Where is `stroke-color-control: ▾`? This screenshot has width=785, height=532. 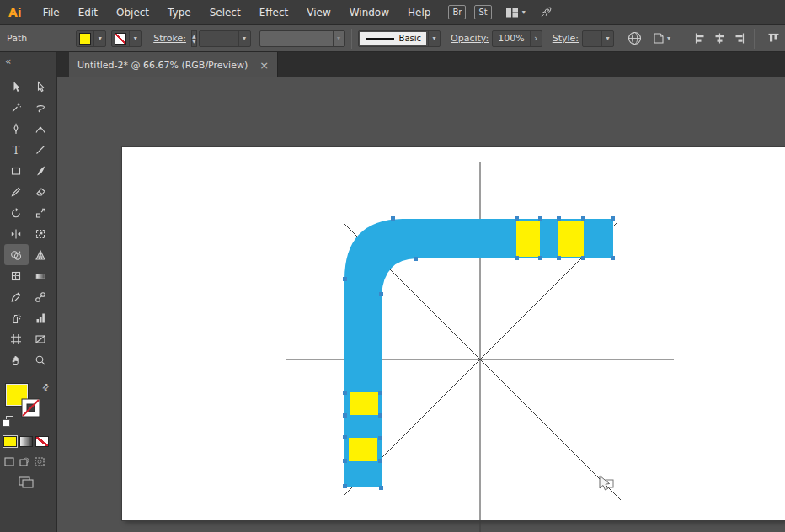 stroke-color-control: ▾ is located at coordinates (126, 39).